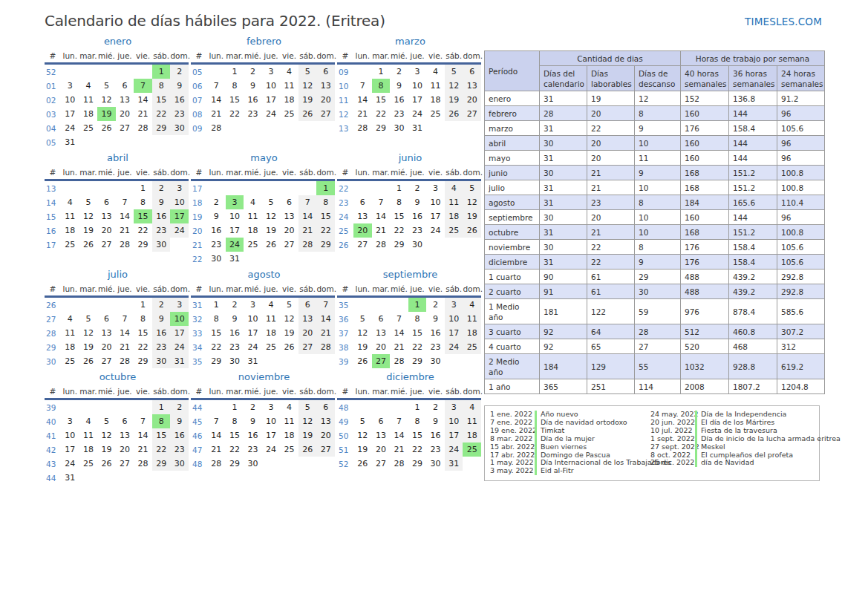 This screenshot has height=614, width=868. I want to click on month-julio: julio#lun.mar.mié.jue.vie.sáb.dom.261232…, so click(117, 319).